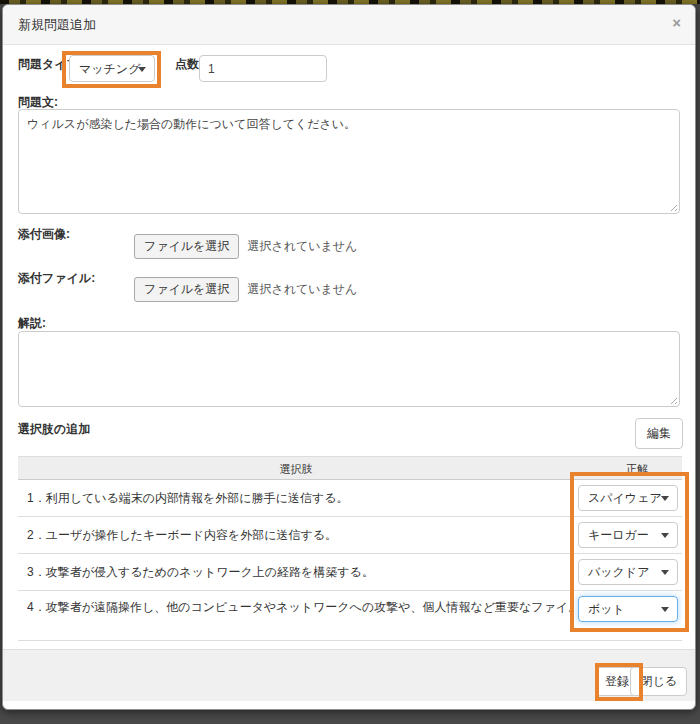 Image resolution: width=700 pixels, height=724 pixels. Describe the element at coordinates (349, 675) in the screenshot. I see `modal-footer: 登録 閉じる` at that location.